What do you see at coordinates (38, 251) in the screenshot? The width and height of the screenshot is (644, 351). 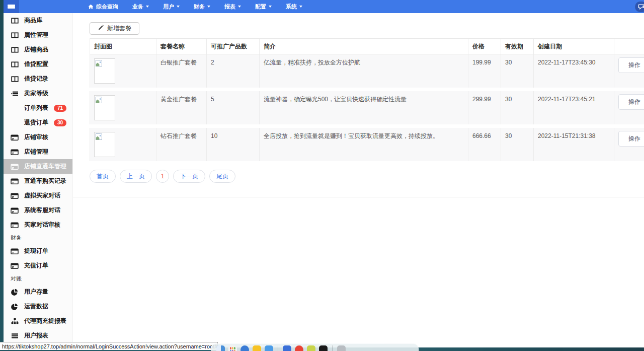 I see `sidebar-item-withdraw-orders: 提现订单` at bounding box center [38, 251].